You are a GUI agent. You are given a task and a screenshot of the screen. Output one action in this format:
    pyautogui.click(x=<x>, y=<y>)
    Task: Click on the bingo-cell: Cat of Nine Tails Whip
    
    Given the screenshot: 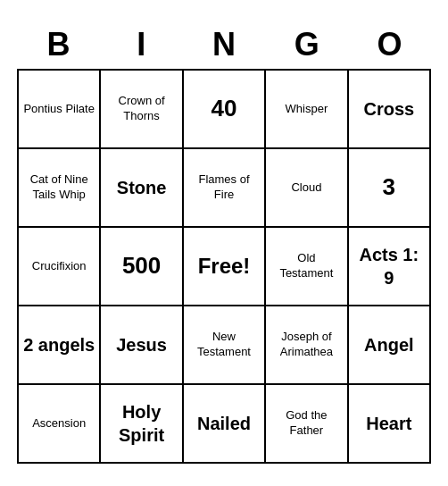 What is the action you would take?
    pyautogui.click(x=60, y=189)
    